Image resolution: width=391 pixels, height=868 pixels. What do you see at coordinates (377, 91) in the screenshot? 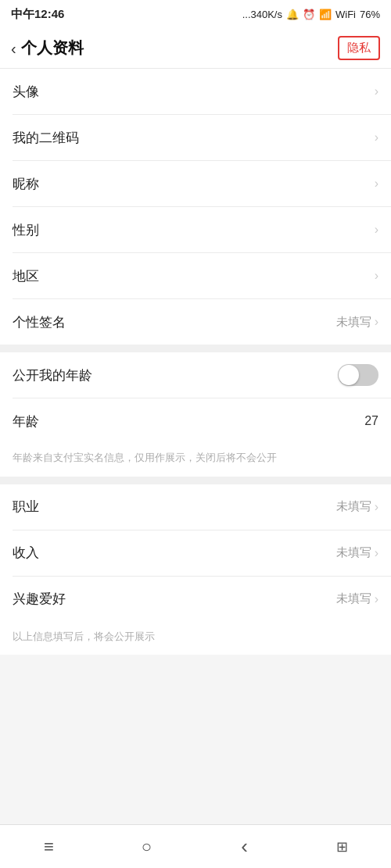
I see `avatar-chevron: ›` at bounding box center [377, 91].